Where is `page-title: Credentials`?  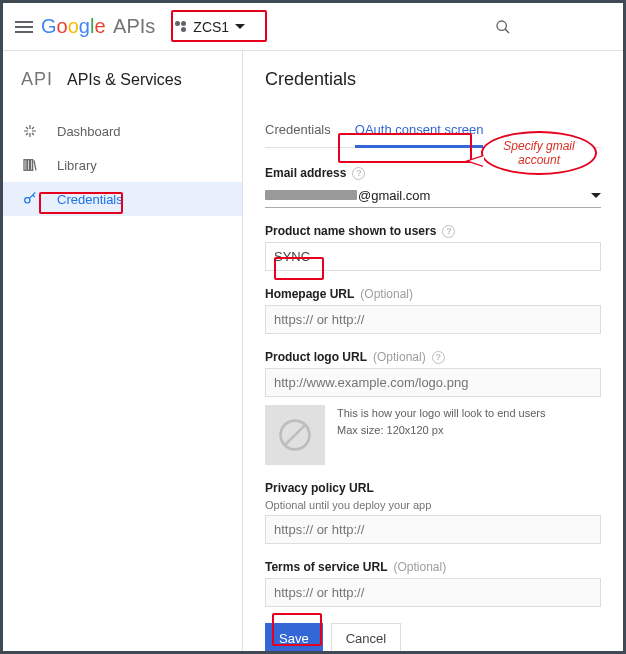 page-title: Credentials is located at coordinates (433, 80).